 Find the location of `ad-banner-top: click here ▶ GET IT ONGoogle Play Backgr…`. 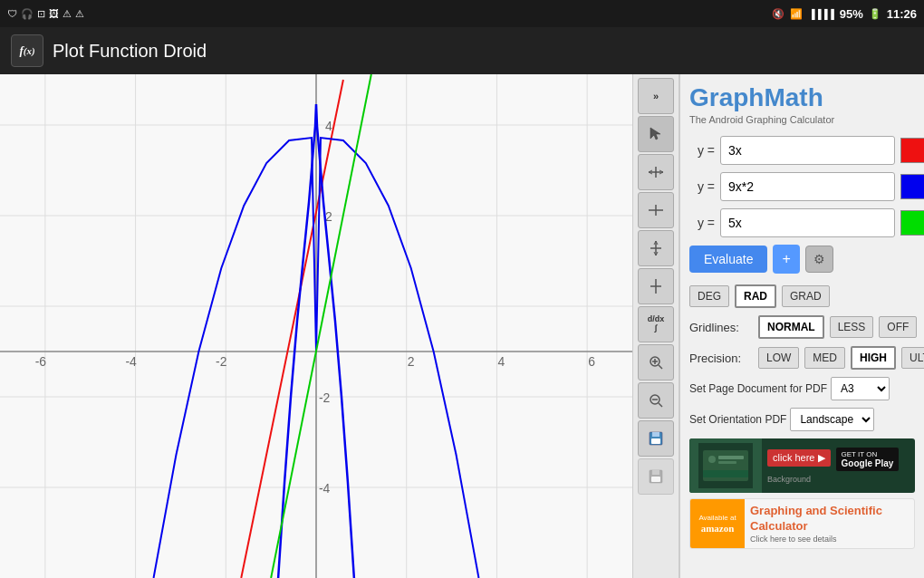

ad-banner-top: click here ▶ GET IT ONGoogle Play Backgr… is located at coordinates (803, 466).